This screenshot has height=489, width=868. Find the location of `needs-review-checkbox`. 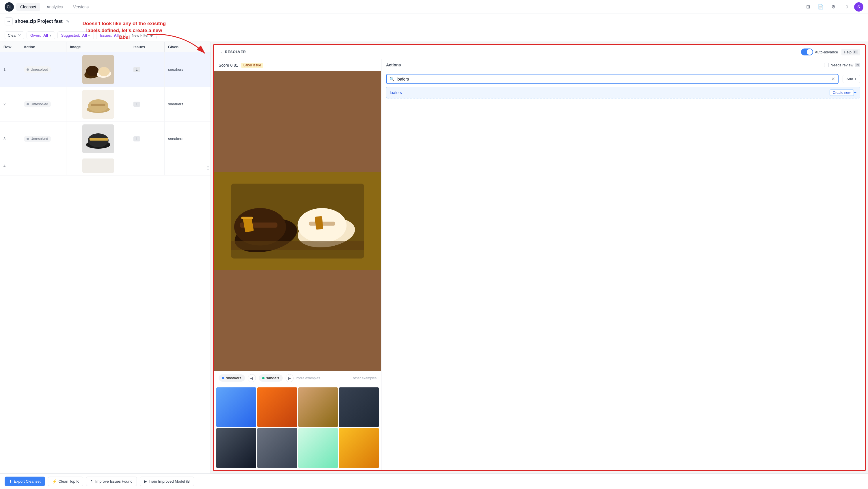

needs-review-checkbox is located at coordinates (826, 65).